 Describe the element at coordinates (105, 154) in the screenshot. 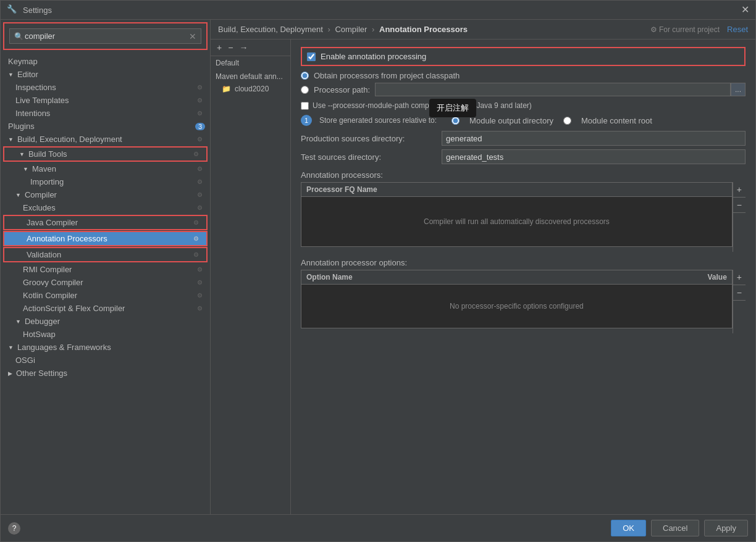

I see `tree-item-build-tools: ▼ Build Tools ⚙` at that location.